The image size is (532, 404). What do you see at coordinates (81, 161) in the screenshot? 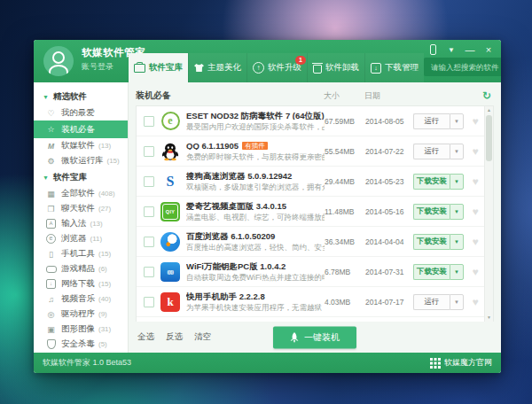
I see `sidebar-item-ms-runtime: ⚙微软运行库(15)` at bounding box center [81, 161].